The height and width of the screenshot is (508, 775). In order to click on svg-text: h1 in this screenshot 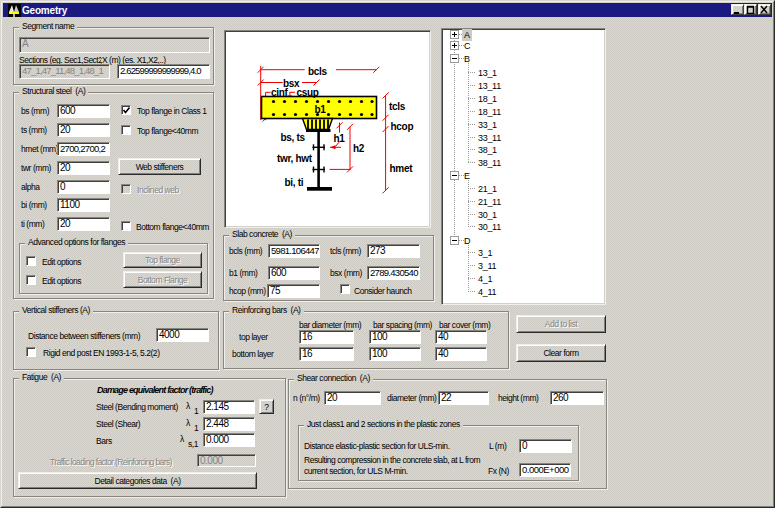, I will do `click(340, 138)`.